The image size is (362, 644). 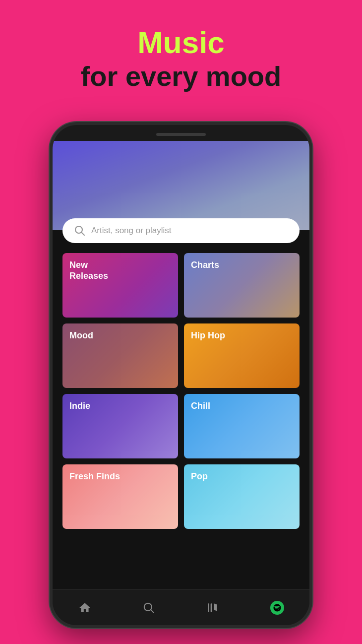 What do you see at coordinates (89, 271) in the screenshot?
I see `new-releases-label: NewReleases` at bounding box center [89, 271].